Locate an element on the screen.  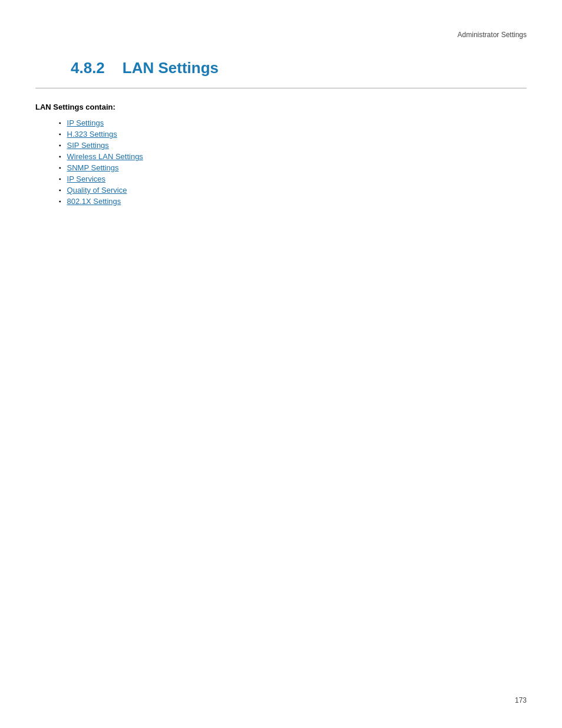
section-divider is located at coordinates (281, 88).